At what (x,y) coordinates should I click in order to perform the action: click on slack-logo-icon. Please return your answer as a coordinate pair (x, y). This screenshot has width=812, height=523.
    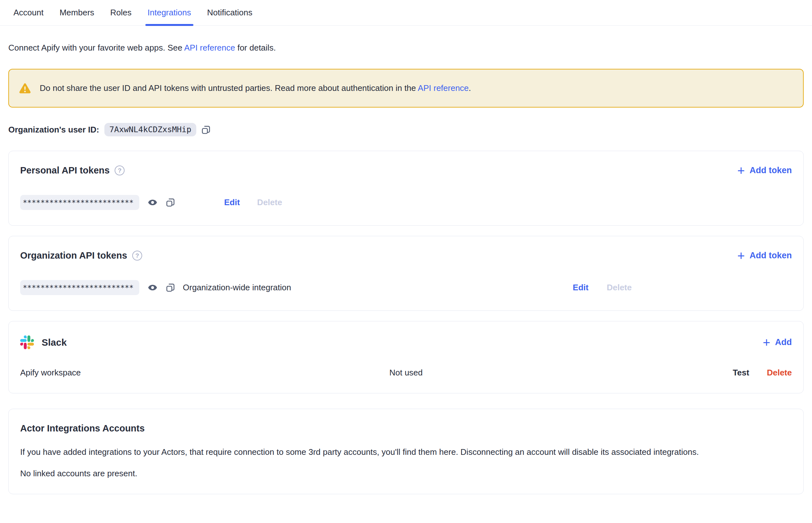
    Looking at the image, I should click on (27, 342).